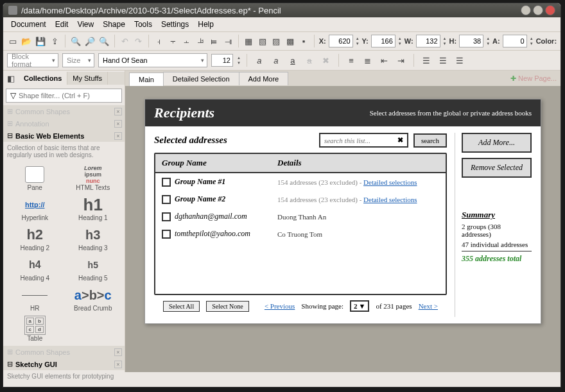 This screenshot has width=565, height=392. Describe the element at coordinates (173, 41) in the screenshot. I see `align-center-icon: ⫟` at that location.